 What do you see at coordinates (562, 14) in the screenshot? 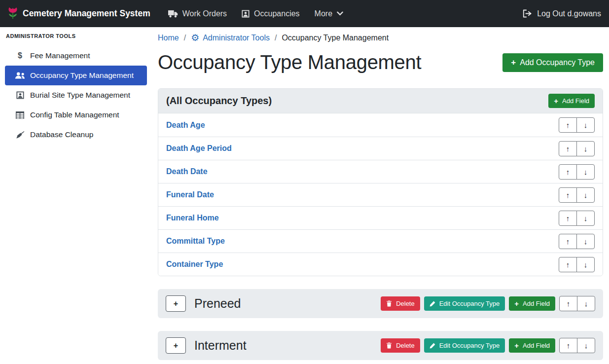
I see `logout-button: Log Out d.gowans` at bounding box center [562, 14].